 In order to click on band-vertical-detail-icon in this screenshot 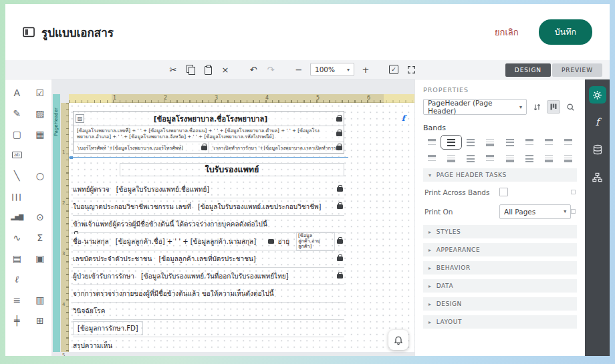, I will do `click(491, 158)`.